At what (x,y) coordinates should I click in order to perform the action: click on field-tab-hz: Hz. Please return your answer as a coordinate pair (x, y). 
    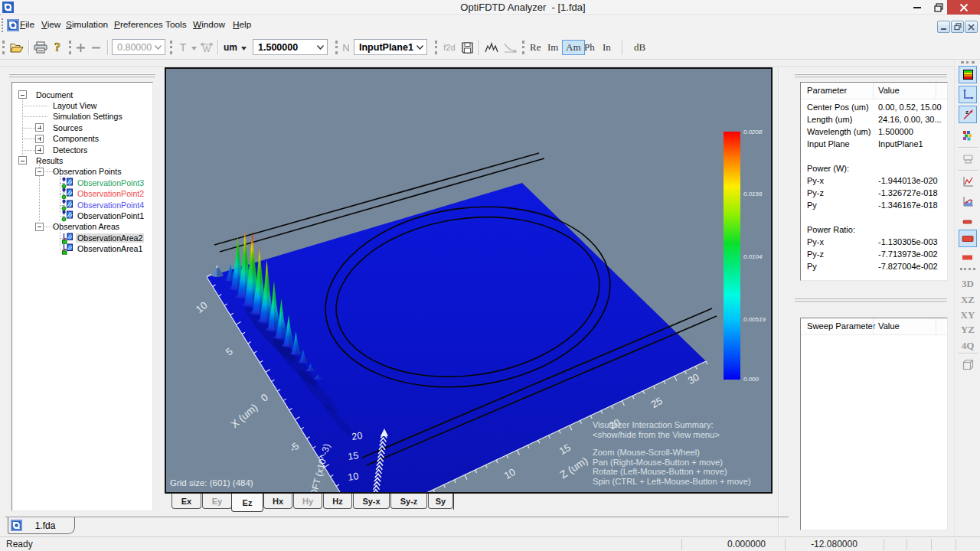
    Looking at the image, I should click on (338, 501).